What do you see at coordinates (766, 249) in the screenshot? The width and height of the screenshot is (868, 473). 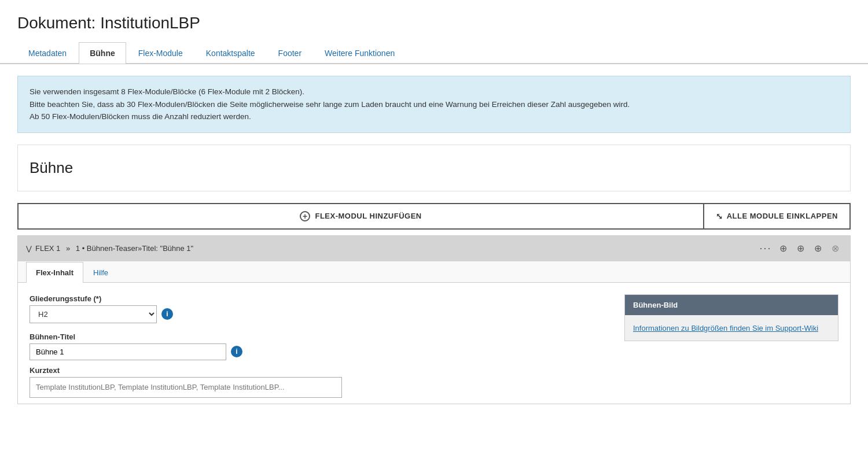 I see `flex-more-button: ···` at bounding box center [766, 249].